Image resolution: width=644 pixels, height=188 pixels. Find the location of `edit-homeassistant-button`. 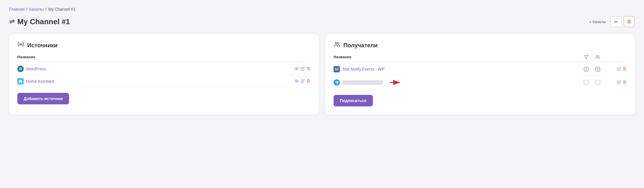

edit-homeassistant-button is located at coordinates (303, 81).